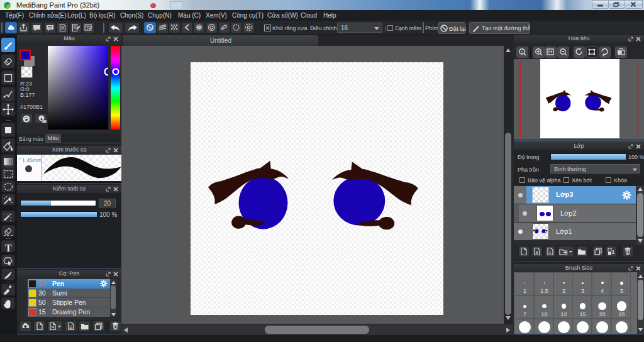  I want to click on svg-text: S, so click(70, 327).